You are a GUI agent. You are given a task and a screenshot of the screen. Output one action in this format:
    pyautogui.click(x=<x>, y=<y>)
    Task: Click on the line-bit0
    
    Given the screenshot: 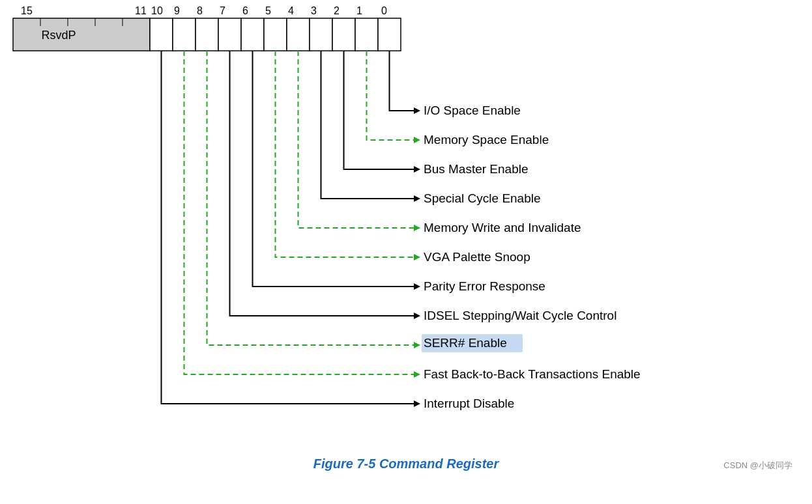 What is the action you would take?
    pyautogui.click(x=402, y=81)
    